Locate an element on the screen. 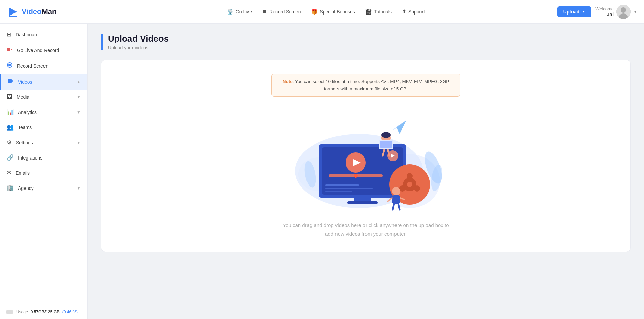  user-area: Welcome Jai ▼ is located at coordinates (616, 12).